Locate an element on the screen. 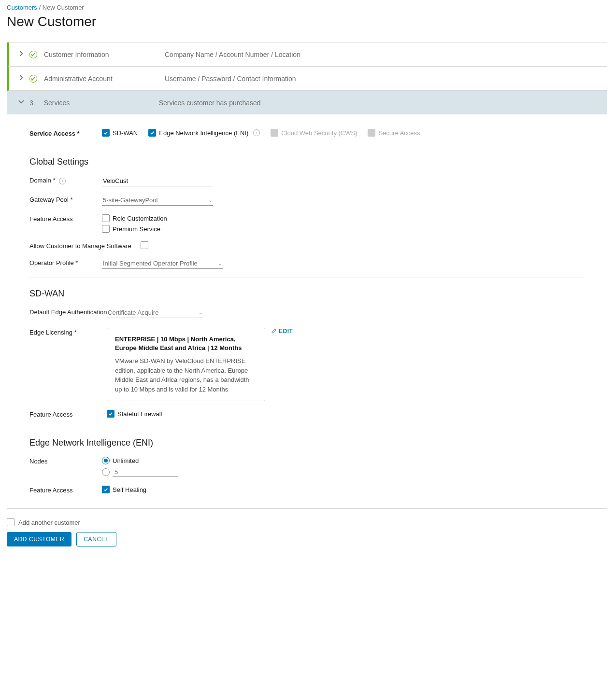 The image size is (614, 700). default-edge-auth-label: Default Edge Authentication is located at coordinates (73, 312).